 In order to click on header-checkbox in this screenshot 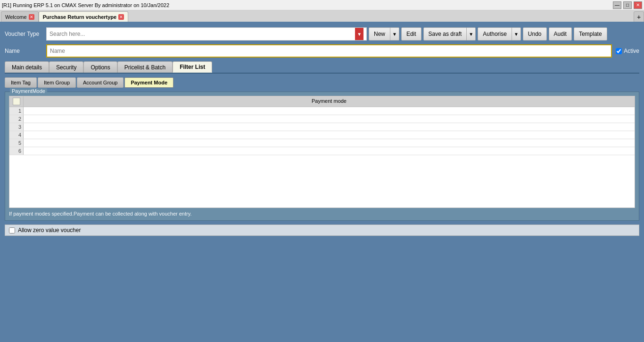, I will do `click(17, 101)`.